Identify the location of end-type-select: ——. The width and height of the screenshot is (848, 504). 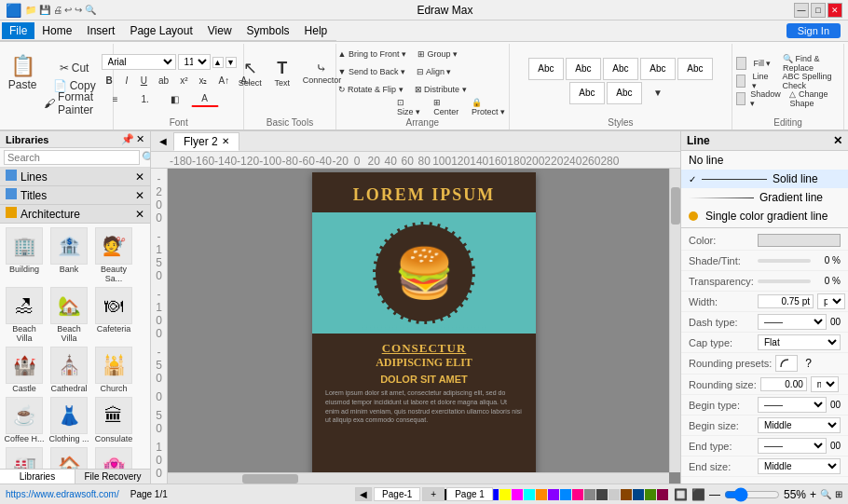
(792, 445).